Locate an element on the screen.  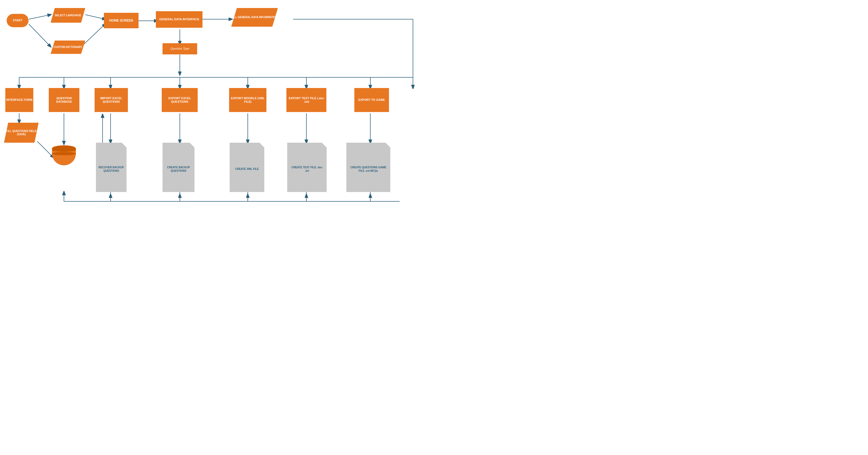
export-excel-node: EXPORT EXCEL QUESTIONS is located at coordinates (180, 100).